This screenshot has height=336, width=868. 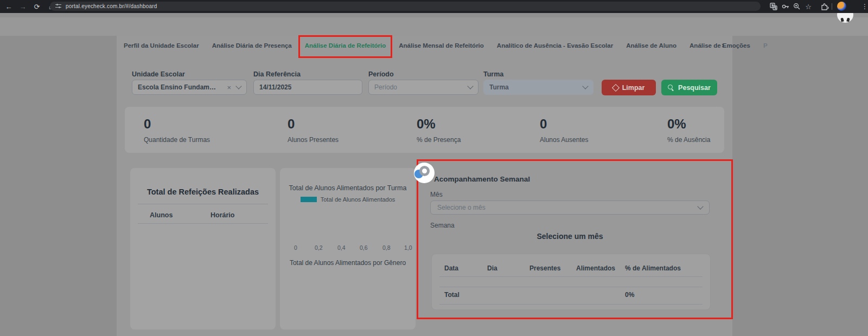 What do you see at coordinates (423, 87) in the screenshot?
I see `periodo-select: Período` at bounding box center [423, 87].